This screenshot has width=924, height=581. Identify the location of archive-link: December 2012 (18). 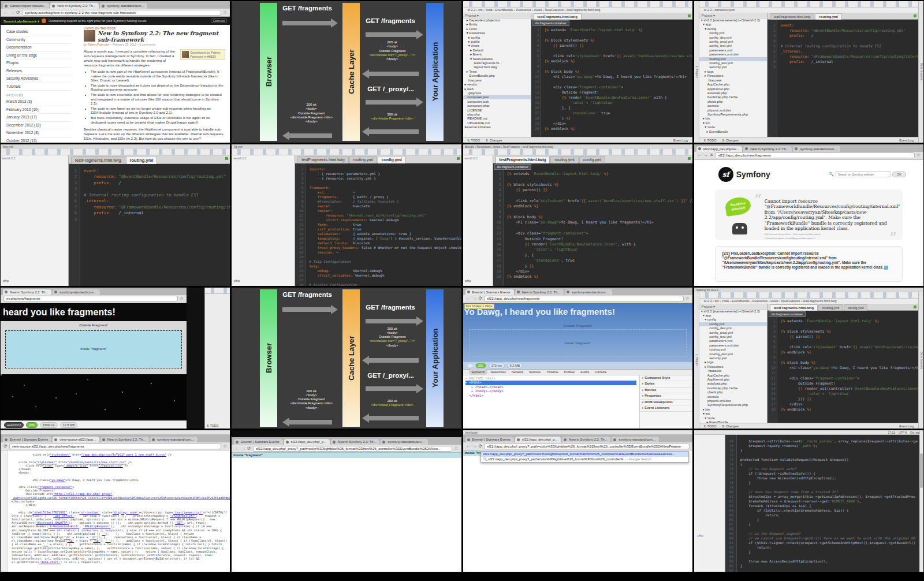
(39, 126).